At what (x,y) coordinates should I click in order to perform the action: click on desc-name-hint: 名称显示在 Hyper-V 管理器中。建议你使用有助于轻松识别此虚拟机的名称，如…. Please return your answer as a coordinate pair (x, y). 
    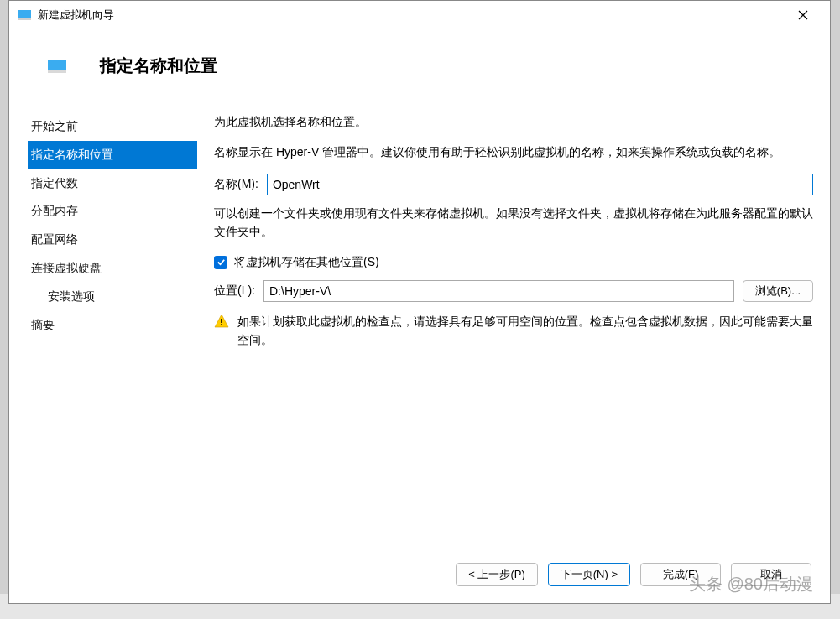
    Looking at the image, I should click on (514, 152).